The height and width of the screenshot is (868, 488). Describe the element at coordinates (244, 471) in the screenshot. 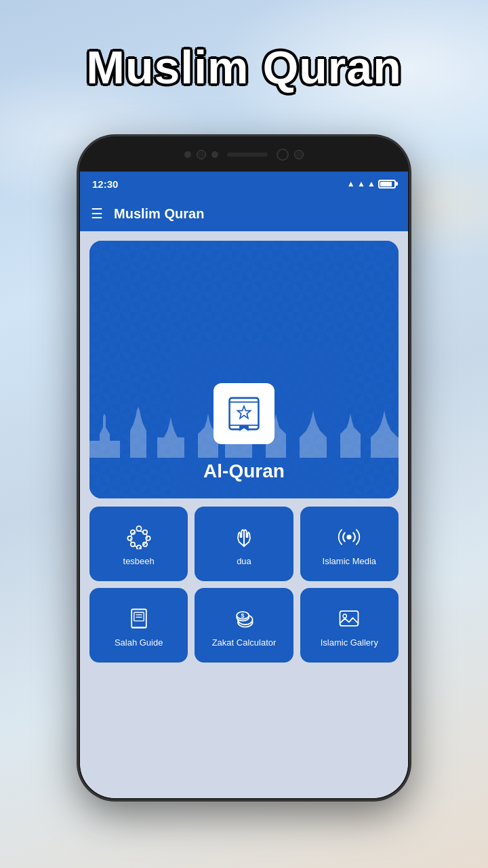

I see `quran-banner-title: Al-Quran` at that location.